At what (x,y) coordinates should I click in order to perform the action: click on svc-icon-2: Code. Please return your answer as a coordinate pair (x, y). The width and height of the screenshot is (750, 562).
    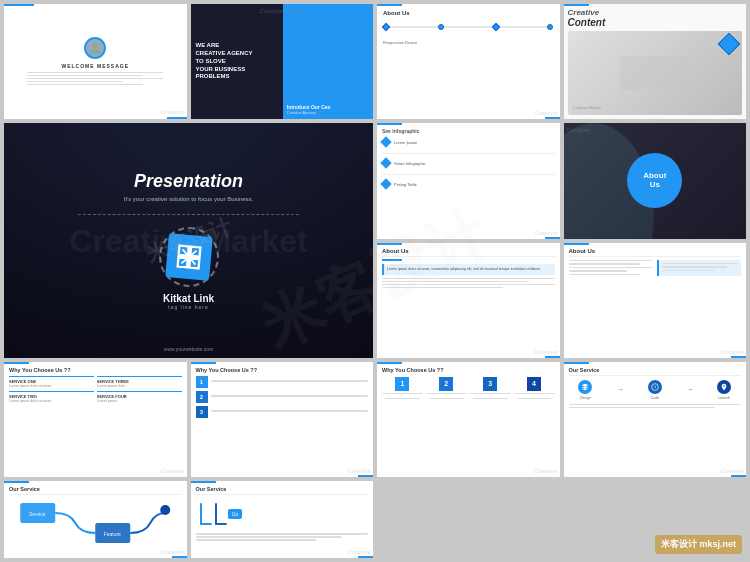
    Looking at the image, I should click on (655, 390).